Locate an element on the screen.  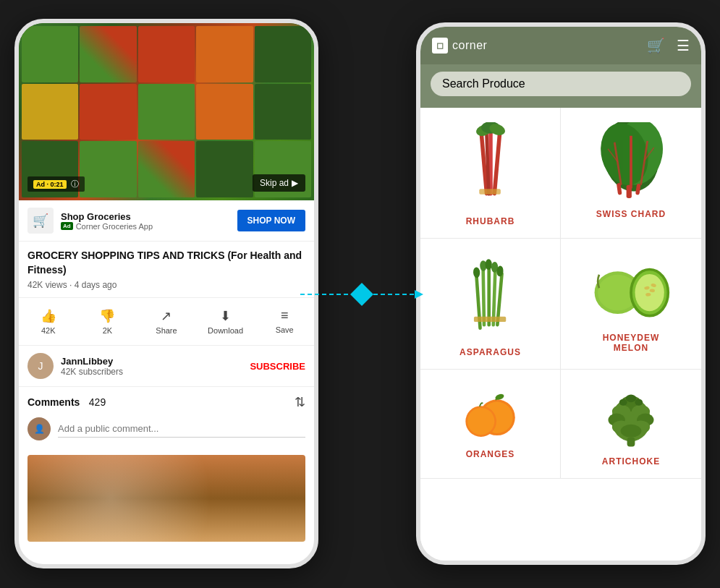
video-meta: 42K views · 4 days ago is located at coordinates (166, 285).